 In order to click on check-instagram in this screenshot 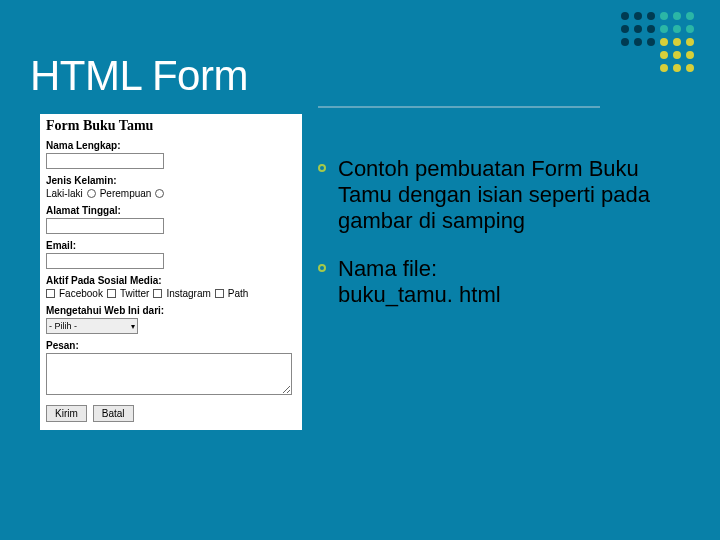, I will do `click(158, 294)`.